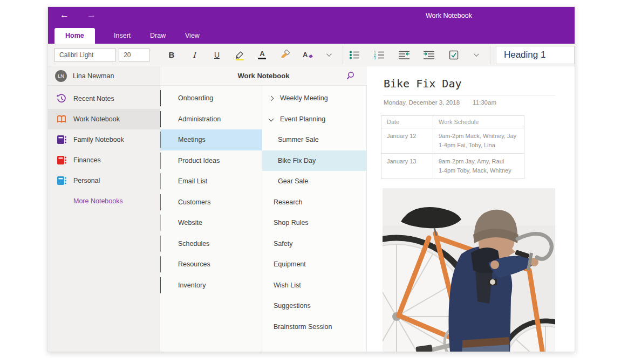 Image resolution: width=621 pixels, height=364 pixels. Describe the element at coordinates (379, 55) in the screenshot. I see `numbered-list-button: 1 2 3` at that location.